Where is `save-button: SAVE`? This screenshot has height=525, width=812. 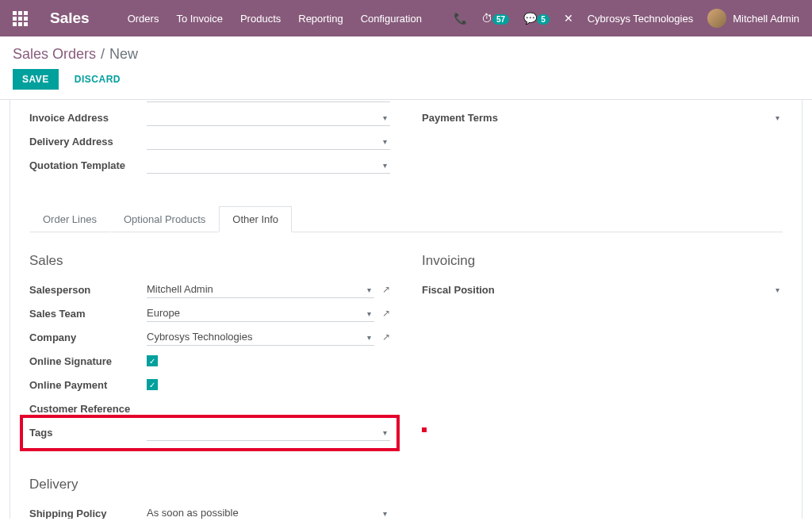
save-button: SAVE is located at coordinates (36, 79).